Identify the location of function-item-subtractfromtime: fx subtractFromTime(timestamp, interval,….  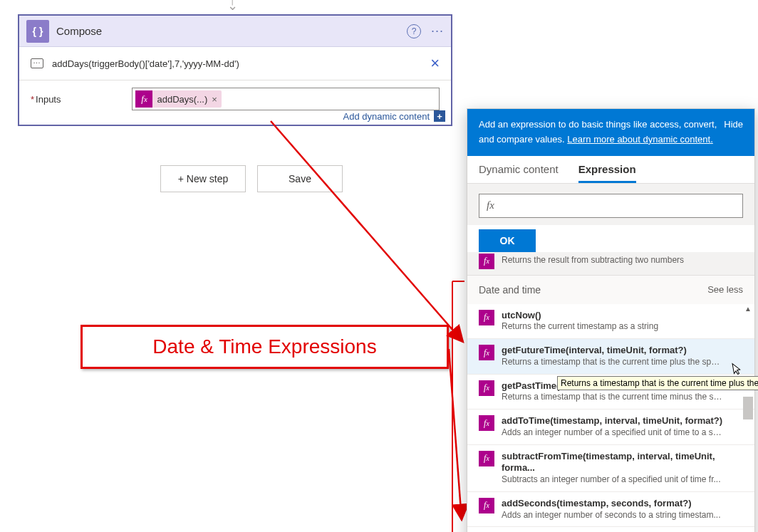
(611, 469).